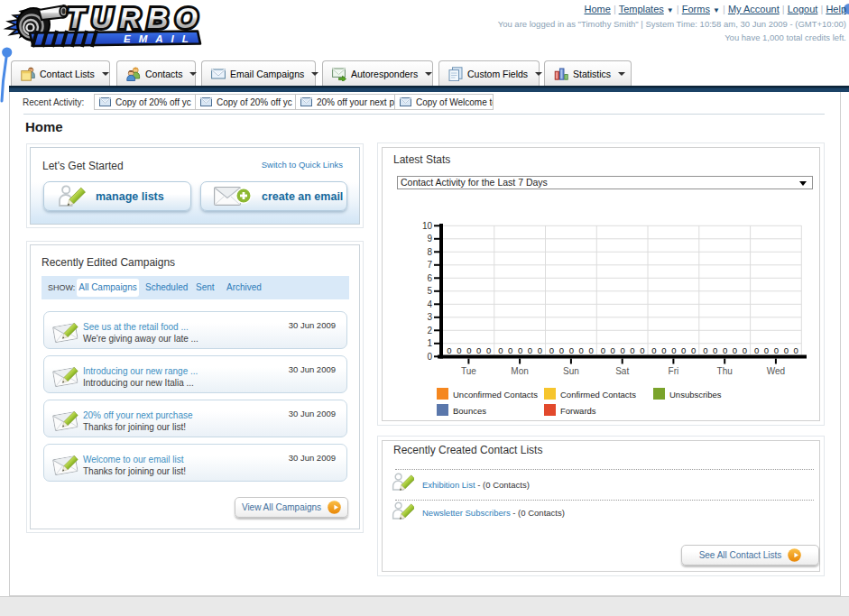 Image resolution: width=849 pixels, height=616 pixels. What do you see at coordinates (429, 305) in the screenshot?
I see `svg-text: 4` at bounding box center [429, 305].